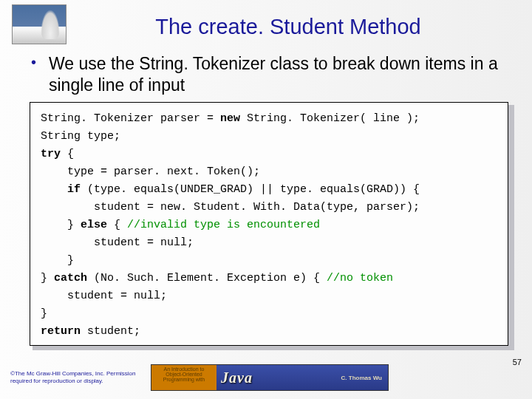  What do you see at coordinates (61, 331) in the screenshot?
I see `code-l13kw: return` at bounding box center [61, 331].